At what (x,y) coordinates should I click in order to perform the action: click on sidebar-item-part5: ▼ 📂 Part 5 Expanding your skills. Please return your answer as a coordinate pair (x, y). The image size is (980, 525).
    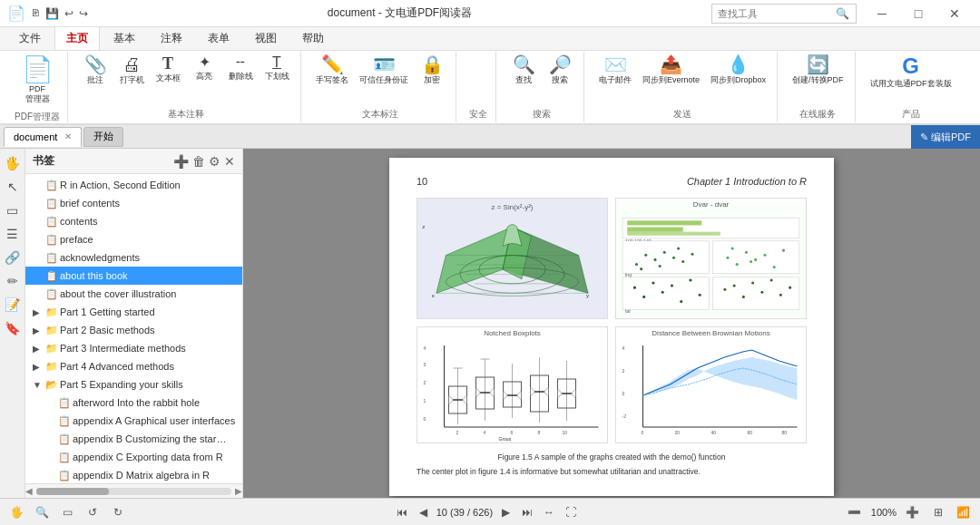
    Looking at the image, I should click on (134, 384).